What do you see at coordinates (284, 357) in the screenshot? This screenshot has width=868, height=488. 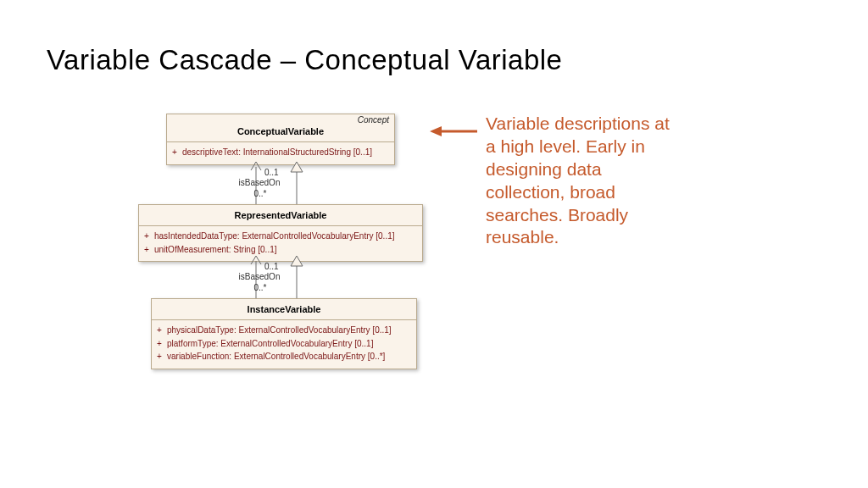 I see `class-attribute: +variableFunction: ExternalControlledVoc…` at bounding box center [284, 357].